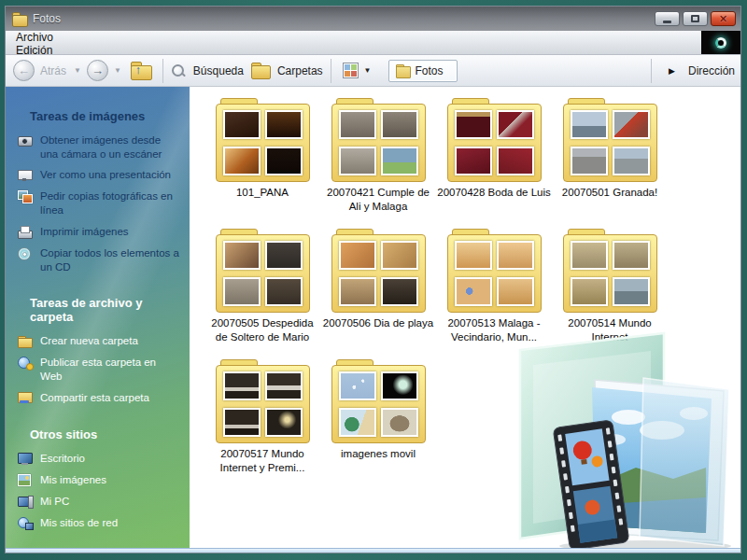  I want to click on task-section-header: Tareas de imágenes, so click(105, 116).